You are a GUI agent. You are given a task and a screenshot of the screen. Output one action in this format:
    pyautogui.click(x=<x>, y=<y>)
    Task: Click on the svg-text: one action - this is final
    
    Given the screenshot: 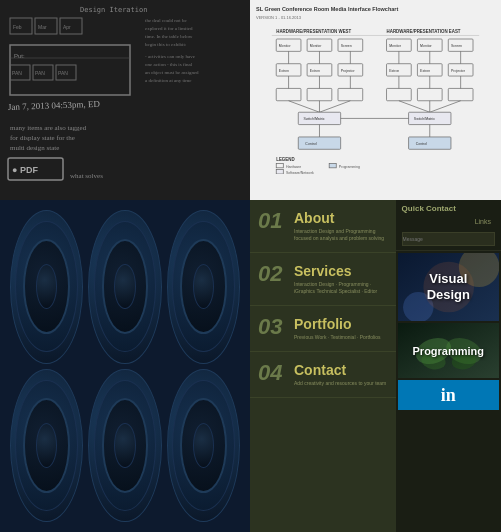 What is the action you would take?
    pyautogui.click(x=169, y=64)
    